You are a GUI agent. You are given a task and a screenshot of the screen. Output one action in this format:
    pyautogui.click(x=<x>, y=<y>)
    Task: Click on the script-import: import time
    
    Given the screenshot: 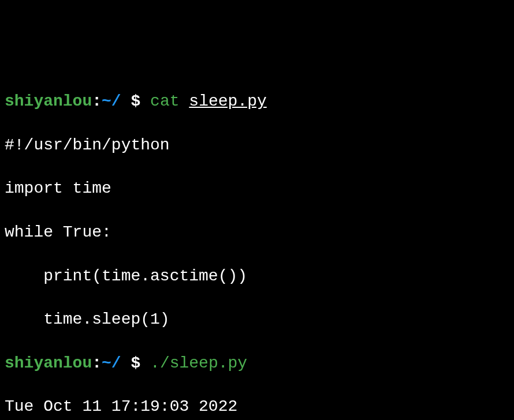 What is the action you would take?
    pyautogui.click(x=257, y=189)
    